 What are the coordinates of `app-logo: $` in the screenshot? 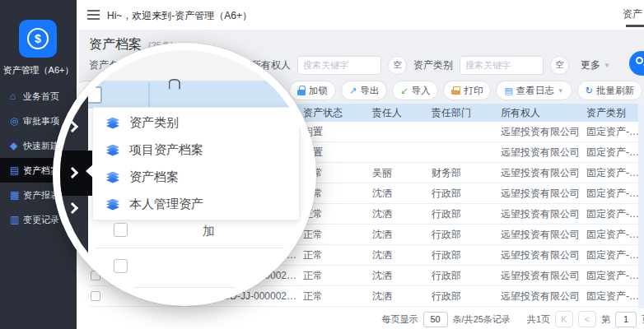 It's located at (38, 39).